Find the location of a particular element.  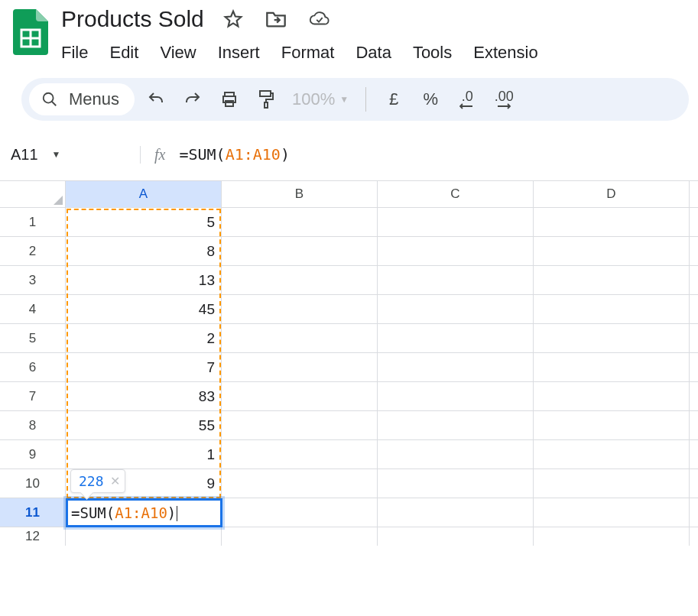

col-header-c: C is located at coordinates (456, 194).